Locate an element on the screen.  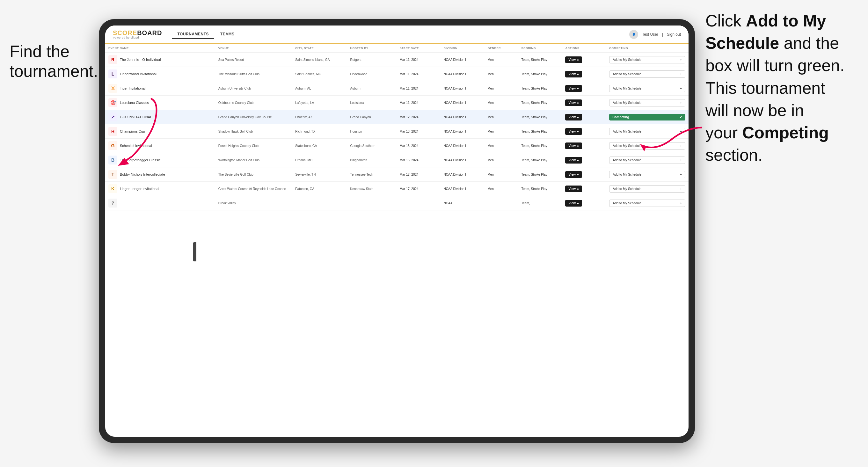
event-name: The Johnnie - O Individual is located at coordinates (140, 60).